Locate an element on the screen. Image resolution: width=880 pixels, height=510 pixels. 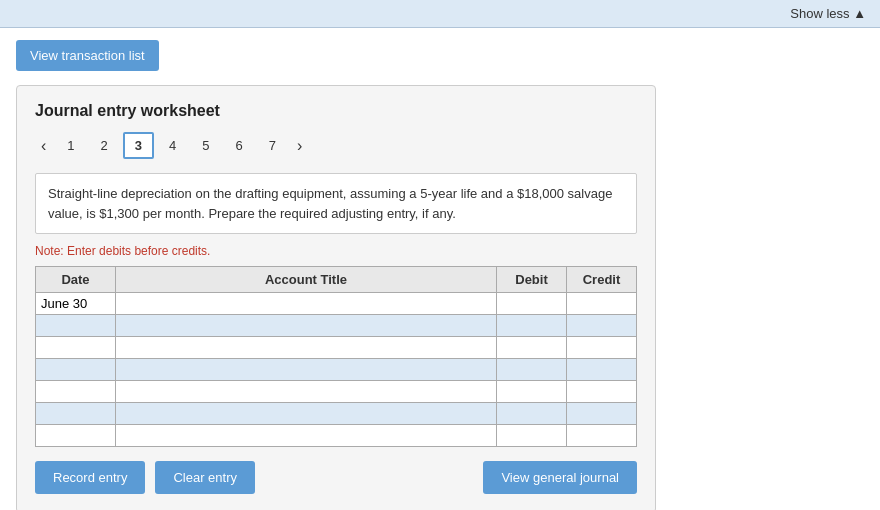
page-button-1: 1 is located at coordinates (70, 146).